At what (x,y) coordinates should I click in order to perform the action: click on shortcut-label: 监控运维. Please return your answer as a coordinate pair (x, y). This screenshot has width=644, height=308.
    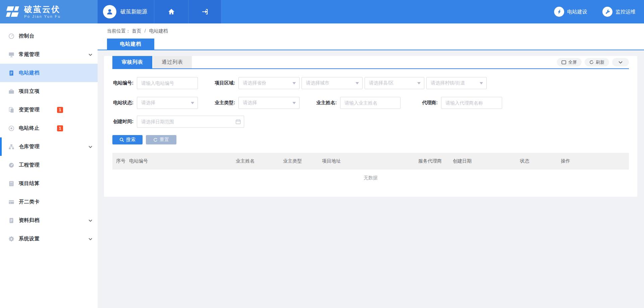
    Looking at the image, I should click on (626, 12).